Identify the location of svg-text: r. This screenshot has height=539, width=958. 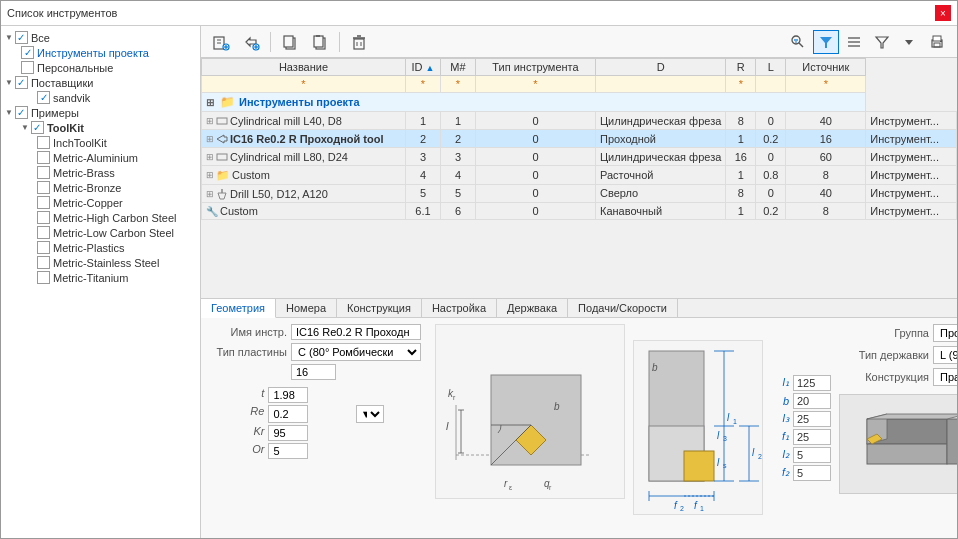
(506, 484).